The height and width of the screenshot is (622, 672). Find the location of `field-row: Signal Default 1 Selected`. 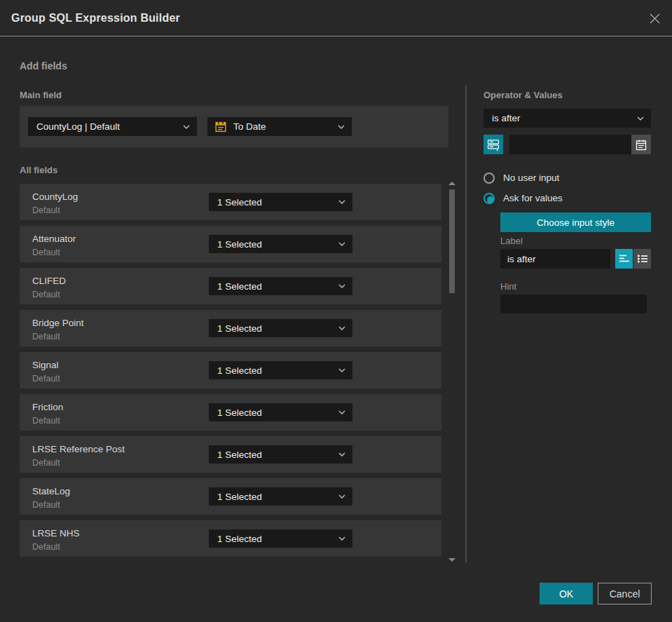

field-row: Signal Default 1 Selected is located at coordinates (231, 370).